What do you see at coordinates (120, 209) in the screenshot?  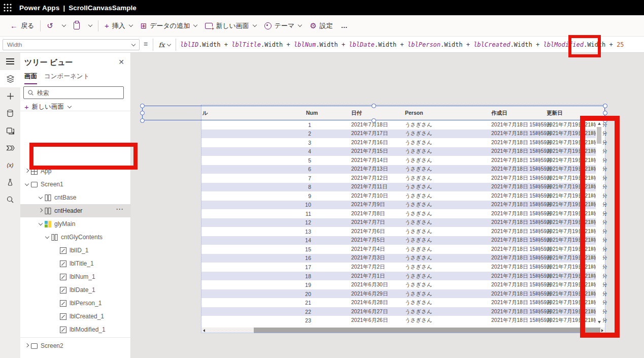 I see `more-options-button: ···` at bounding box center [120, 209].